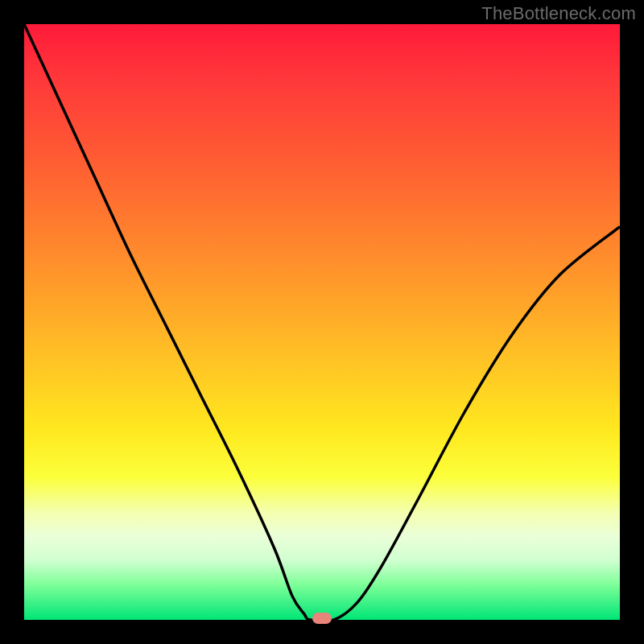 Image resolution: width=644 pixels, height=644 pixels. What do you see at coordinates (559, 14) in the screenshot?
I see `watermark-text: TheBottleneck.com` at bounding box center [559, 14].